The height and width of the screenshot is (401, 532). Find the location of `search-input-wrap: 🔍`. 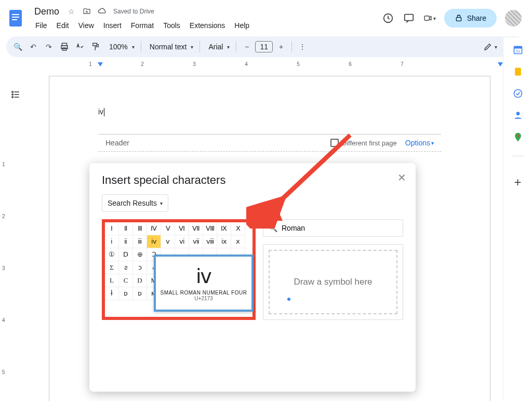

search-input-wrap: 🔍 is located at coordinates (333, 228).